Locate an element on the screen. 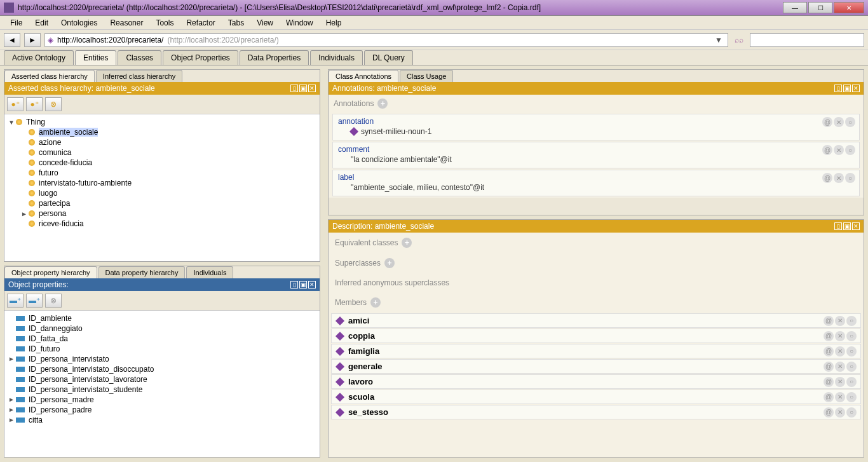  class-tree-item: luogo is located at coordinates (162, 193).